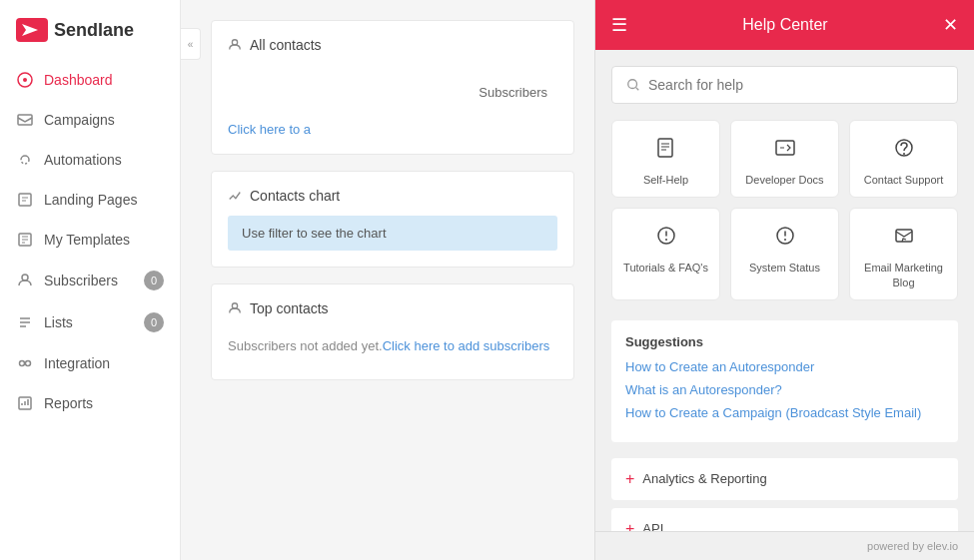 This screenshot has height=560, width=974. What do you see at coordinates (393, 345) in the screenshot?
I see `top-contacts-empty: Subscribers not added yet.Click here to …` at bounding box center [393, 345].